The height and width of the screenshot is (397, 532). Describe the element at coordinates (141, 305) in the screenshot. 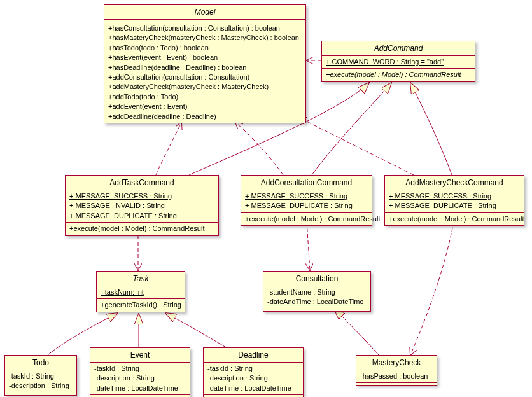

I see `method: +generateTaskId() : String` at that location.